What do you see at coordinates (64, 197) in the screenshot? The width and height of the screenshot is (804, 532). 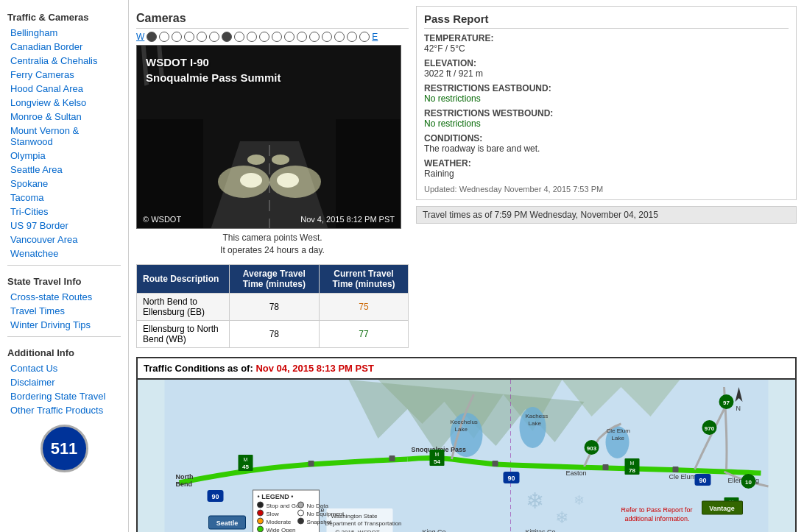 I see `sidebar-item-tacoma: Tacoma` at bounding box center [64, 197].